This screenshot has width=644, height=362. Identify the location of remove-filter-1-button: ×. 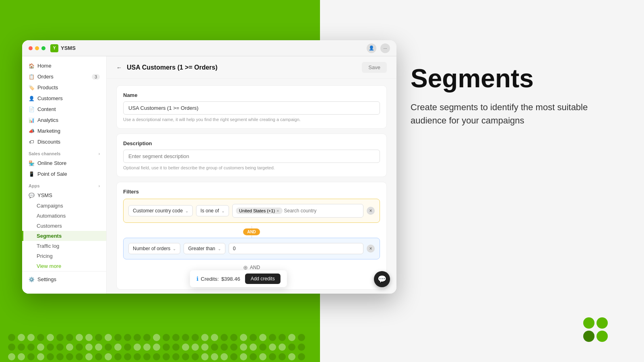
(371, 211).